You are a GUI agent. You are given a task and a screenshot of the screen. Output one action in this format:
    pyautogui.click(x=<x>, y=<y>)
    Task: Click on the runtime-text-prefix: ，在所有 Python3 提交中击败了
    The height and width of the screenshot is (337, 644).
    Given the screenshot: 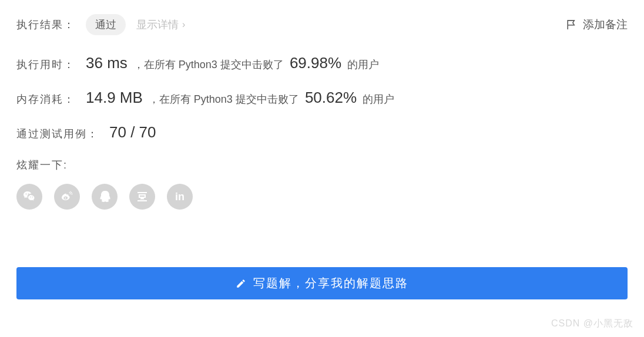 What is the action you would take?
    pyautogui.click(x=209, y=65)
    